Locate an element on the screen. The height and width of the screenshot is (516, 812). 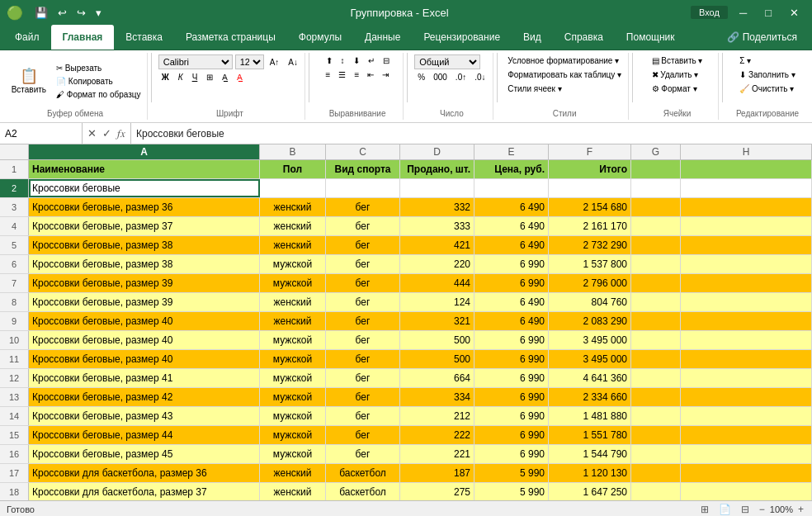
cell-b is located at coordinates (293, 188).